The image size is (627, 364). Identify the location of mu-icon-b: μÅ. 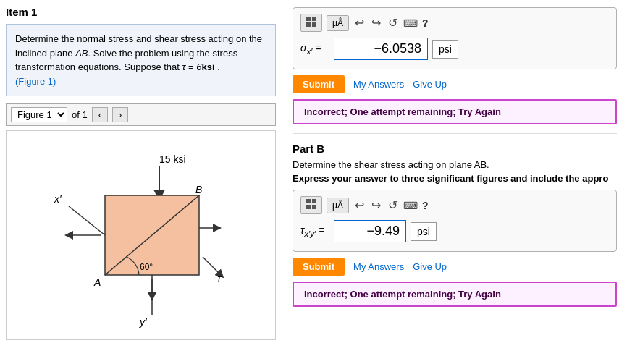
(337, 206).